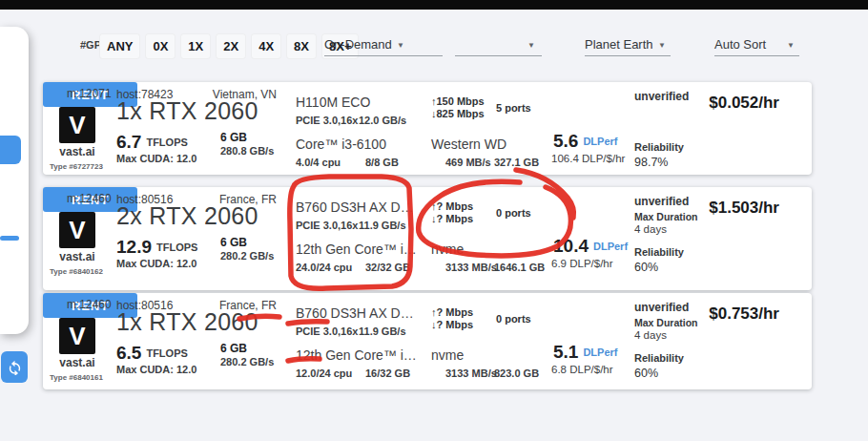 The image size is (868, 441). Describe the element at coordinates (382, 120) in the screenshot. I see `pcie-bandwidth: 12.0 GB/s` at that location.